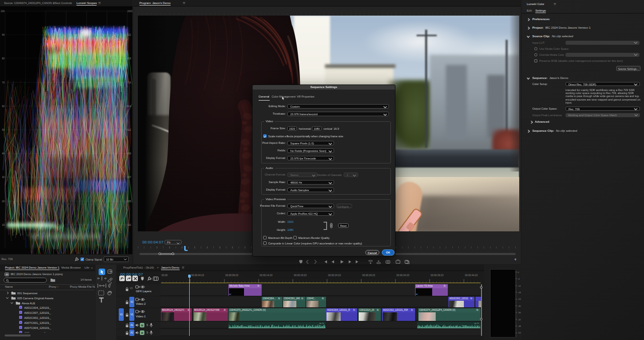  What do you see at coordinates (4, 154) in the screenshot?
I see `svg-text: 40` at bounding box center [4, 154].